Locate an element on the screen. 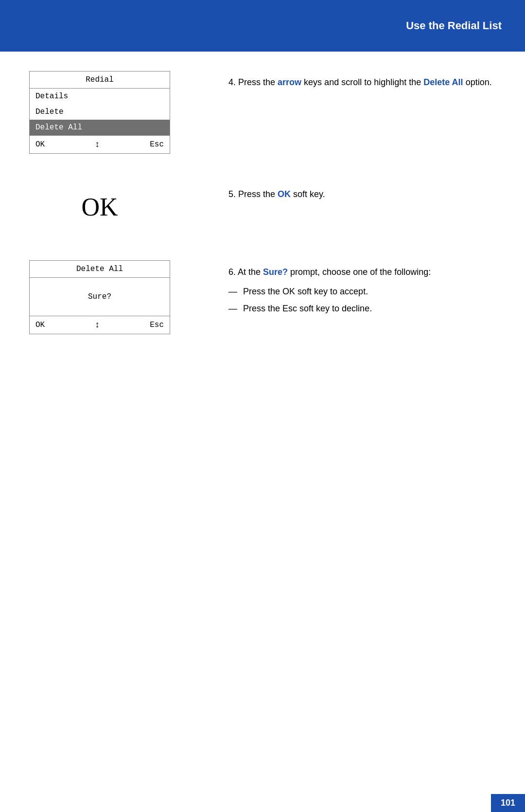 The width and height of the screenshot is (525, 812). step-6-text-after: prompt, choose one of the following: is located at coordinates (359, 272).